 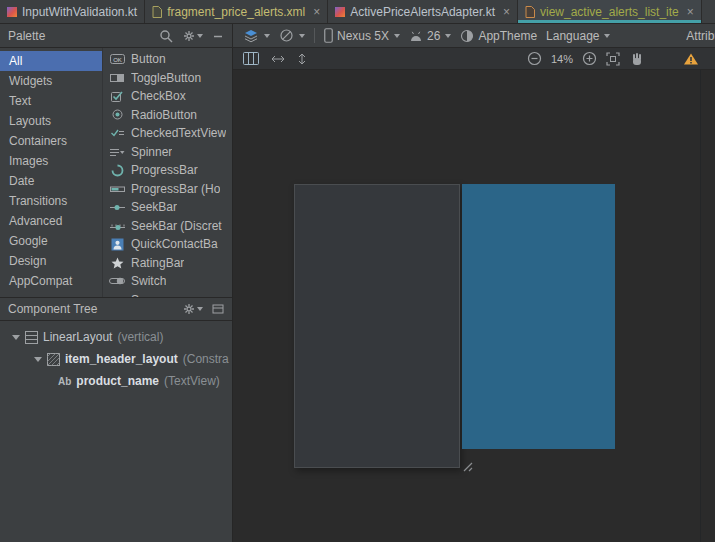 What do you see at coordinates (340, 12) in the screenshot?
I see `kotlin-file-icon` at bounding box center [340, 12].